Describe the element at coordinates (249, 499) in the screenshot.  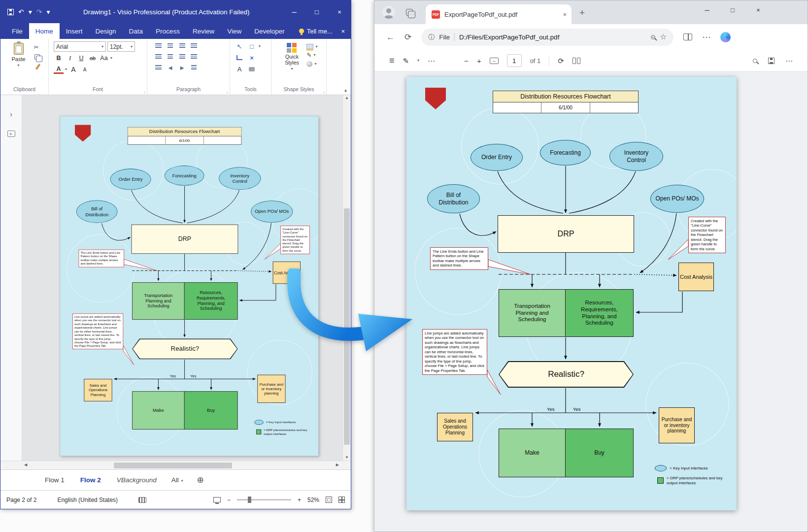
I see `zoom-slider-thumb` at that location.